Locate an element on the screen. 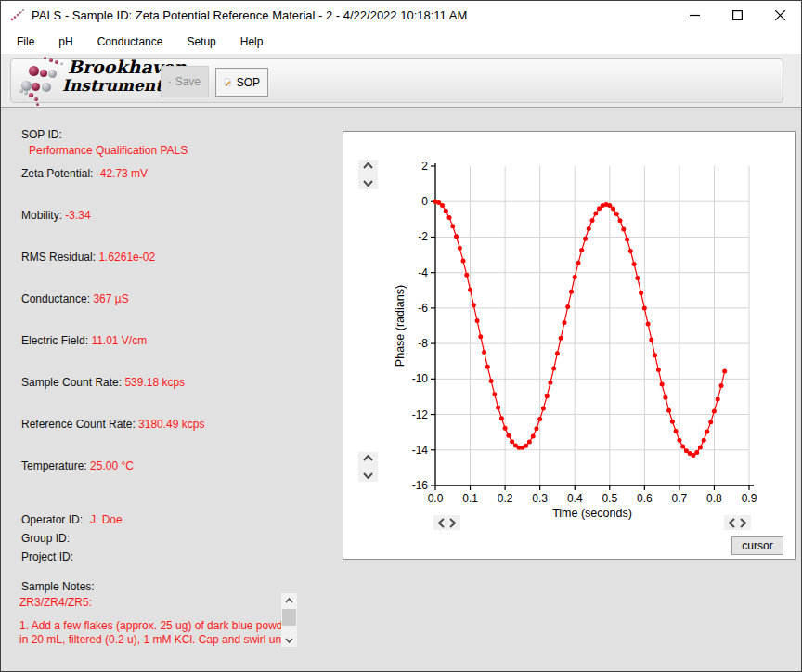 This screenshot has width=802, height=672. menu-bar: FilepHConductanceSetupHelp is located at coordinates (401, 41).